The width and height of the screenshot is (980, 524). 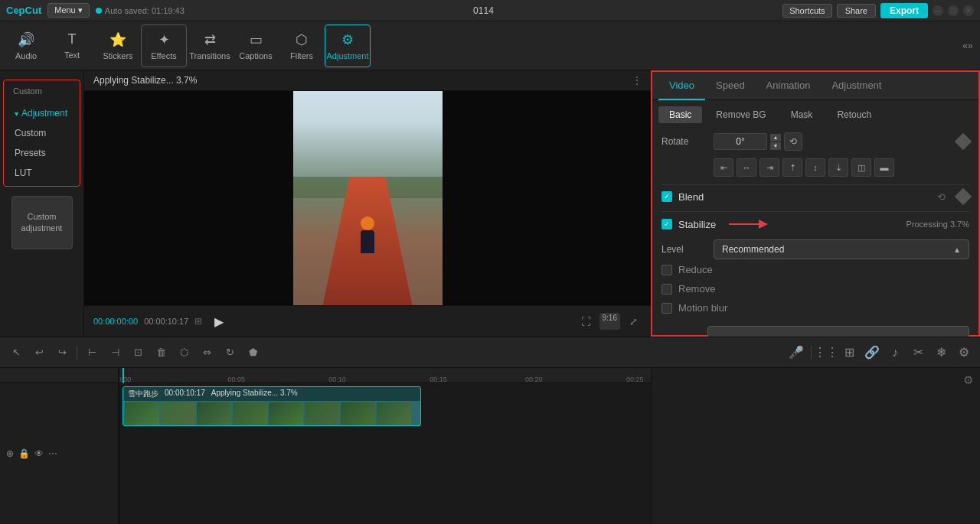 I want to click on tl-select-tool: ↖, so click(x=16, y=353).